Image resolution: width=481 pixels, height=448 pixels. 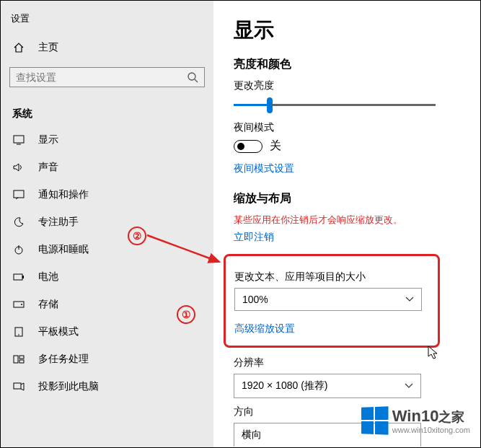 What do you see at coordinates (19, 304) in the screenshot?
I see `storage-icon` at bounding box center [19, 304].